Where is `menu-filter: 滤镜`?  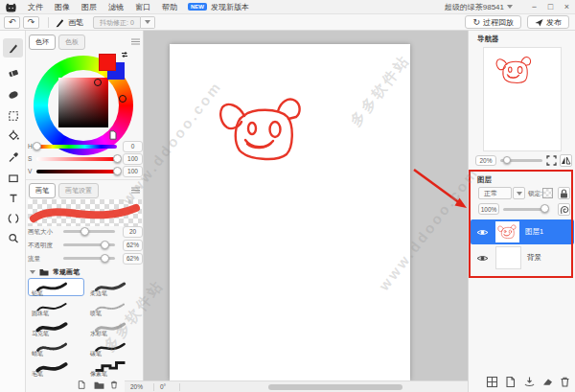 menu-filter: 滤镜 is located at coordinates (116, 8).